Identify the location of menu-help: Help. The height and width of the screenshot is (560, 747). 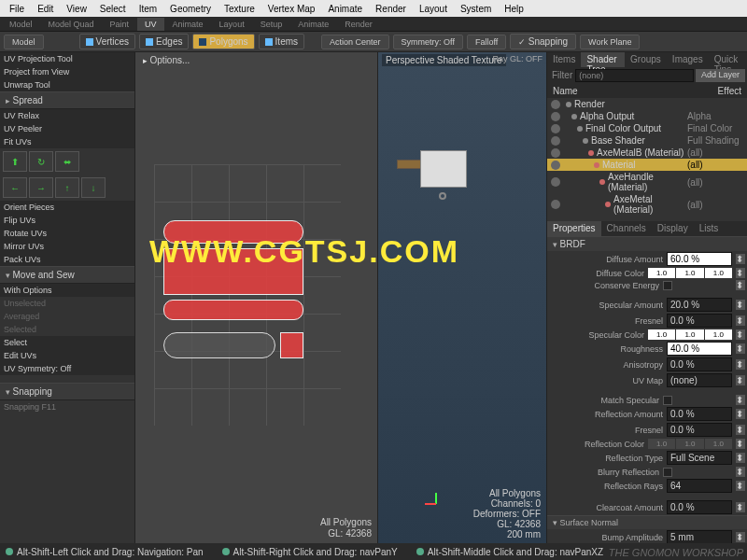
(514, 9).